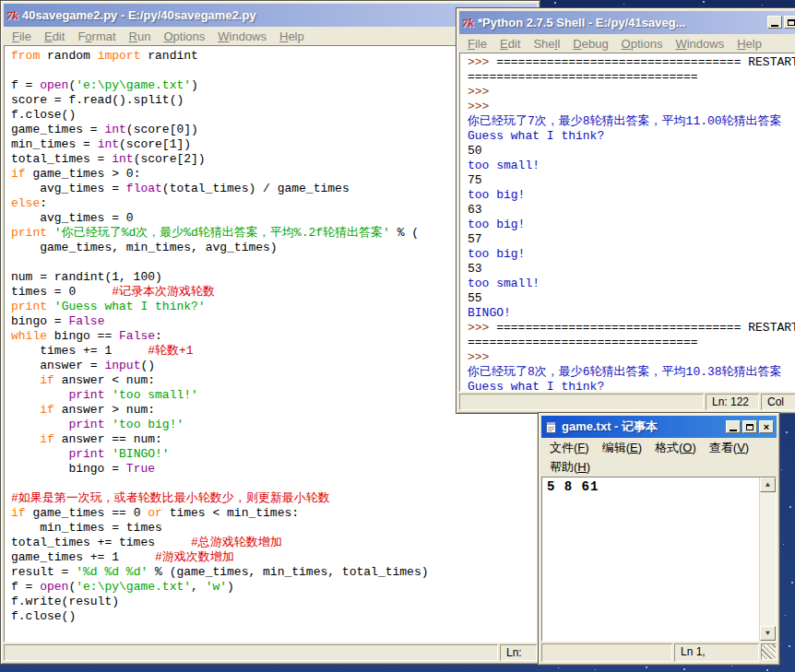 This screenshot has height=672, width=795. I want to click on editor-status-line: Ln:, so click(518, 653).